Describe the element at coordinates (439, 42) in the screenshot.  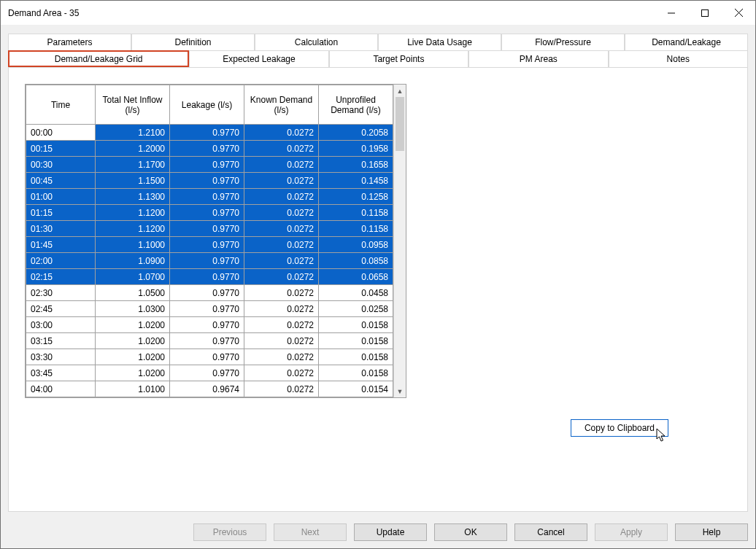
I see `tab-live-data-usage: Live Data Usage` at that location.